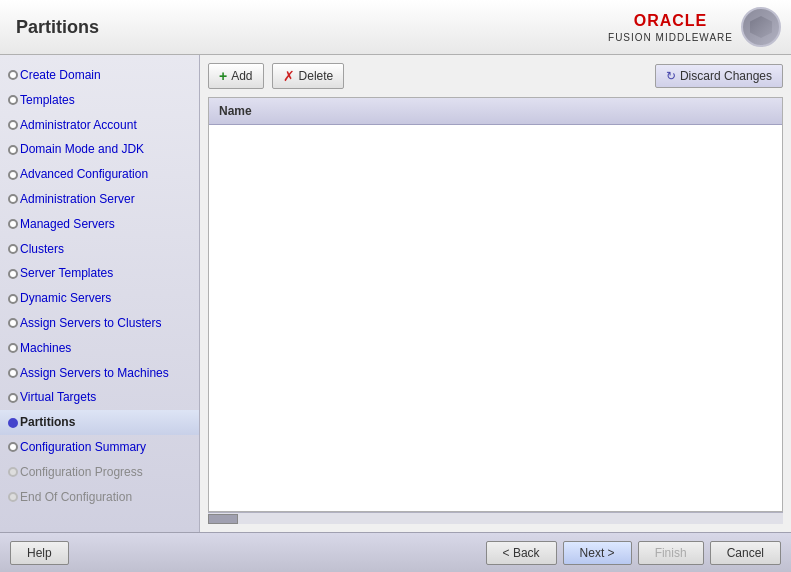 The width and height of the screenshot is (791, 572). What do you see at coordinates (100, 100) in the screenshot?
I see `sidebar-item-templates: Templates` at bounding box center [100, 100].